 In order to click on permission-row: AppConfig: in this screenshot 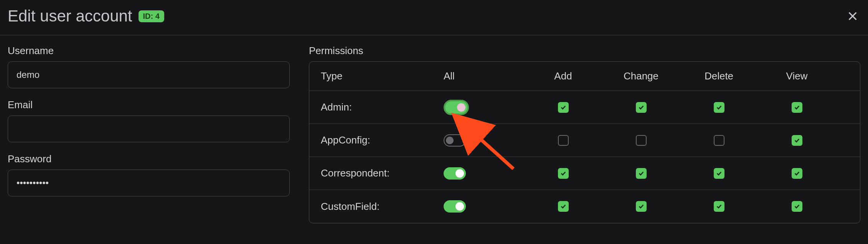, I will do `click(585, 140)`.